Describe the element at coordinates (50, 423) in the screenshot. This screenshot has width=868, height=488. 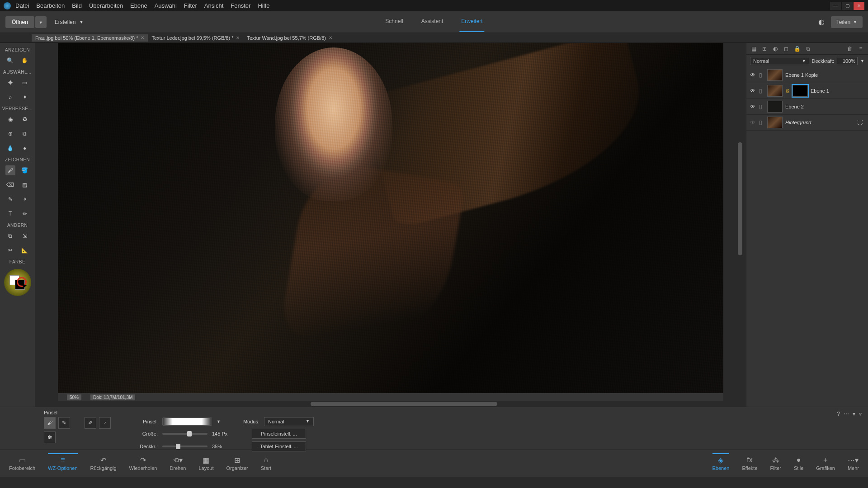
I see `brush-variant-1: 🖌` at that location.